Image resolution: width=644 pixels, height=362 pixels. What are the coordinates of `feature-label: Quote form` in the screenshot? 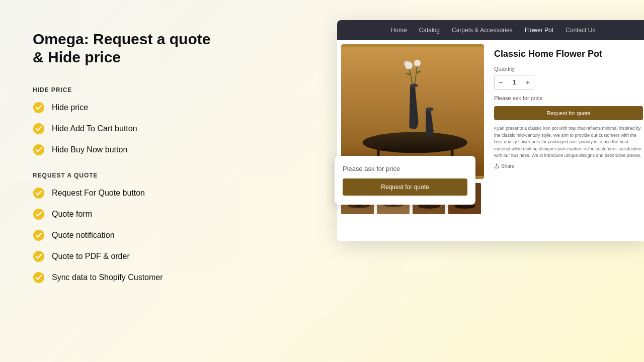 It's located at (72, 214).